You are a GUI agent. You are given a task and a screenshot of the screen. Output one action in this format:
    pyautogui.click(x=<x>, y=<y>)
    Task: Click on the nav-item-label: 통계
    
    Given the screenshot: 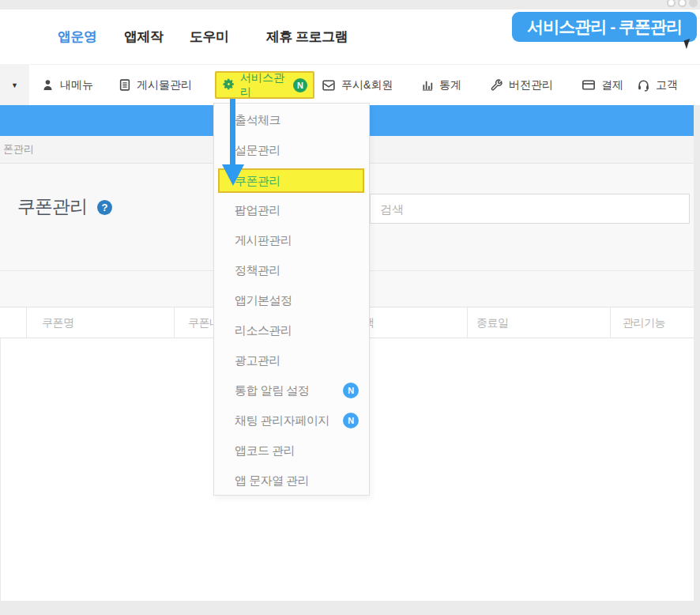 What is the action you would take?
    pyautogui.click(x=450, y=85)
    